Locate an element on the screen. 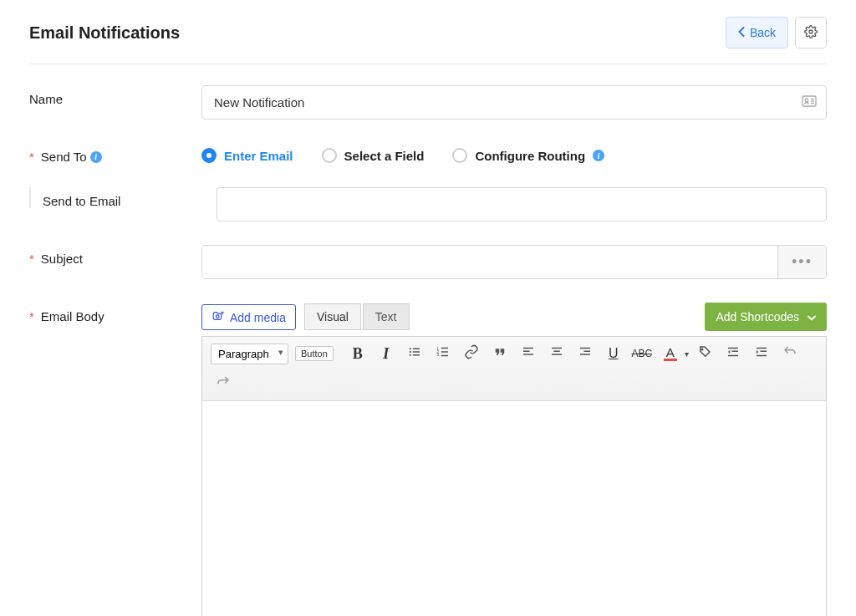 This screenshot has width=856, height=616. add-shortcodes-button: Add Shortcodes is located at coordinates (766, 317).